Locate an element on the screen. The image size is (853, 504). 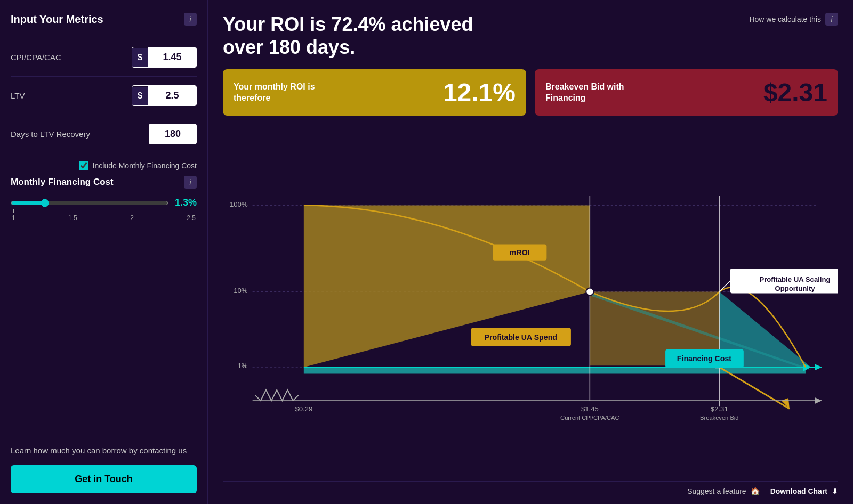
y-label-10: 10% is located at coordinates (241, 291).